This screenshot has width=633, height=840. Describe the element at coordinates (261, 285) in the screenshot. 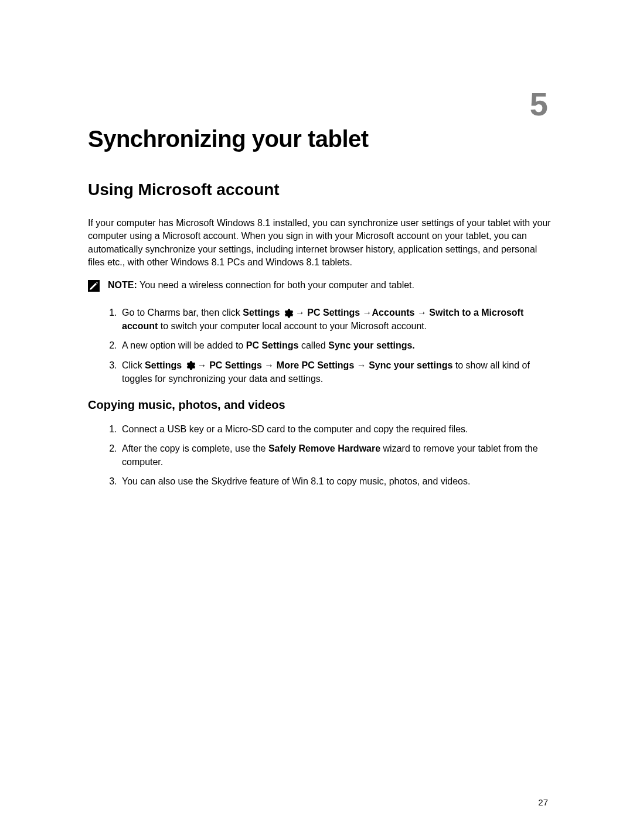

I see `note-text: NOTE: You need a wireless connection for…` at that location.